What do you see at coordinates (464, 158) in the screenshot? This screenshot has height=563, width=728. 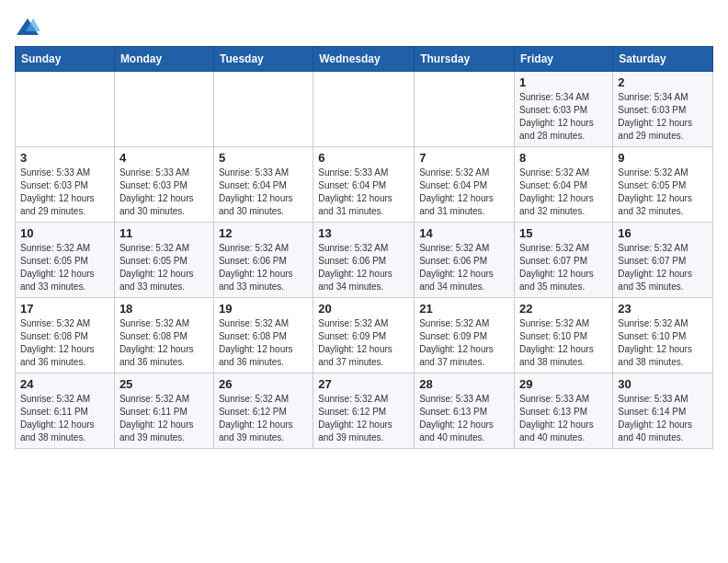 I see `day-number: 7` at bounding box center [464, 158].